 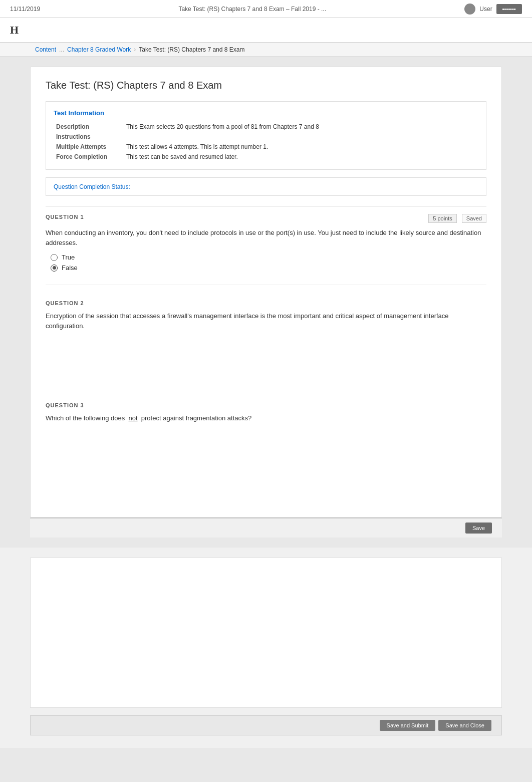 I want to click on breadcrumb-chapter-link: Chapter 8 Graded Work, so click(x=99, y=50).